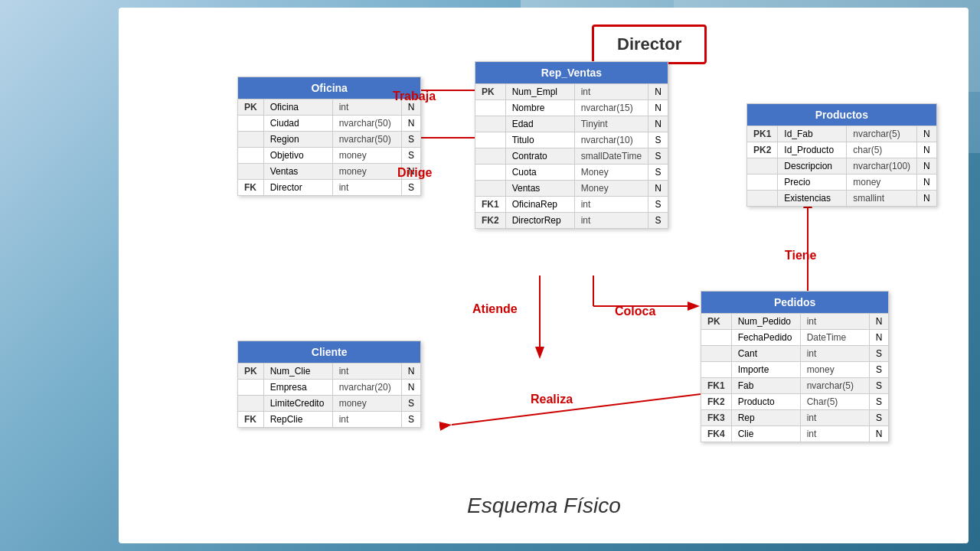 This screenshot has height=551, width=980. I want to click on tiene-label: Tiene, so click(801, 256).